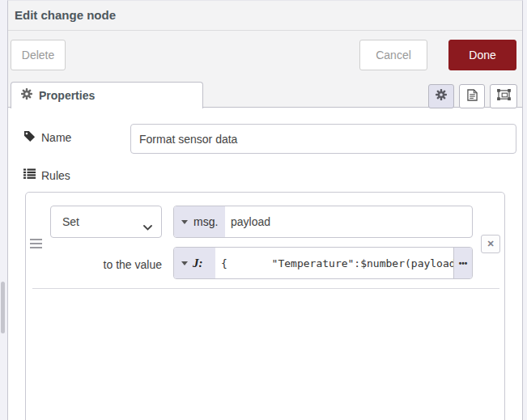  Describe the element at coordinates (3, 210) in the screenshot. I see `left-scrollbar` at that location.